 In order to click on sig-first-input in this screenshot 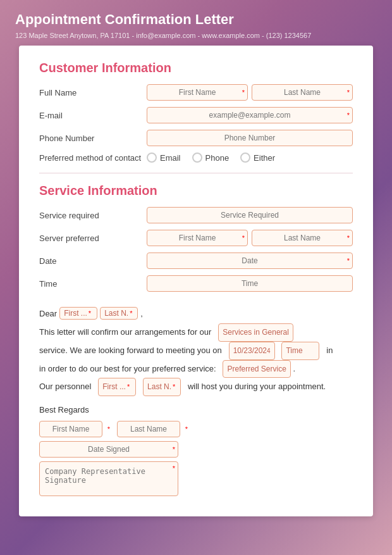, I will do `click(71, 429)`.